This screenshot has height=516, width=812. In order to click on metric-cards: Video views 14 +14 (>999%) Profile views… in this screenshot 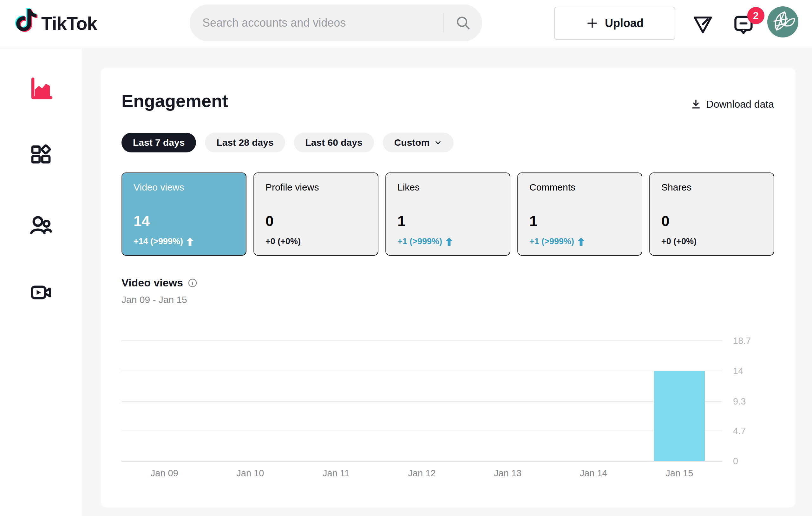, I will do `click(448, 214)`.